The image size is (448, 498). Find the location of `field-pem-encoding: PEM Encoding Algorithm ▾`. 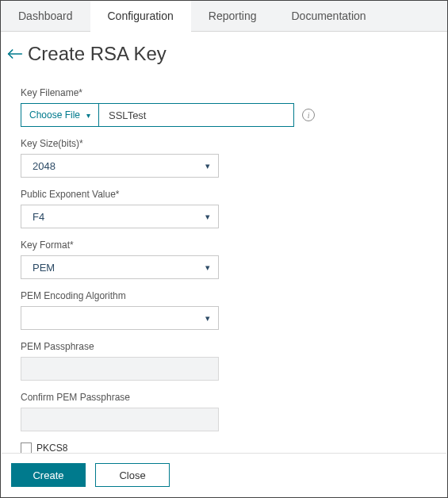

field-pem-encoding: PEM Encoding Algorithm ▾ is located at coordinates (227, 310).